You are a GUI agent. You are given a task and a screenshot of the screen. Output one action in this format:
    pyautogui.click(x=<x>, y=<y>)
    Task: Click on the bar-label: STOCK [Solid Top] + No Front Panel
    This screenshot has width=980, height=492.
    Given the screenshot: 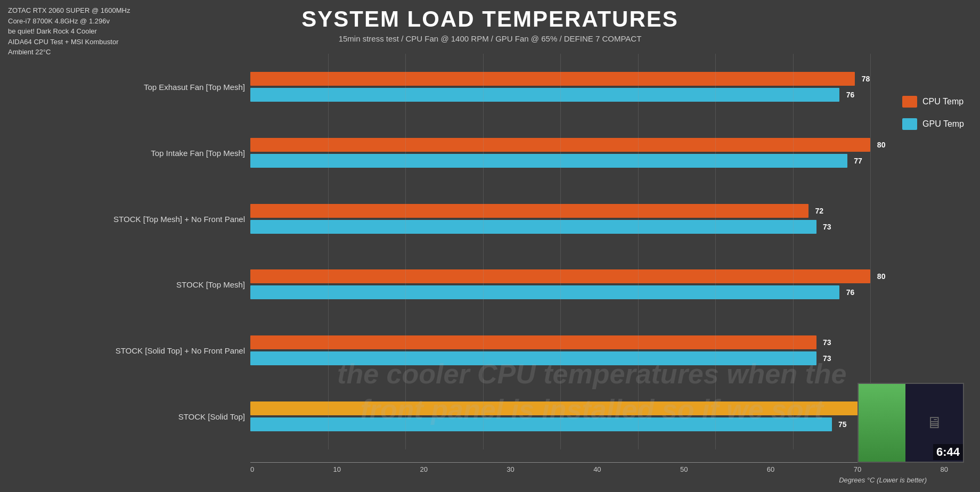 What is the action you would take?
    pyautogui.click(x=125, y=350)
    